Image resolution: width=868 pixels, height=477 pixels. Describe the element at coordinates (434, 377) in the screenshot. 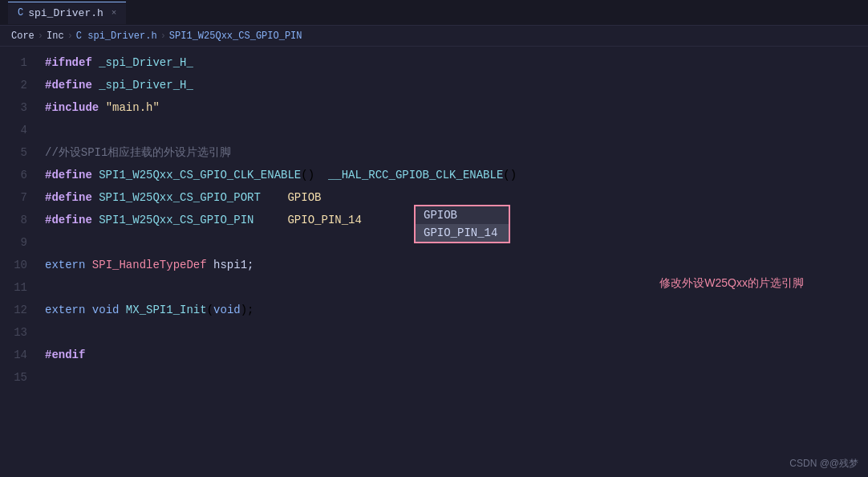

I see `code-line-15: 15` at that location.